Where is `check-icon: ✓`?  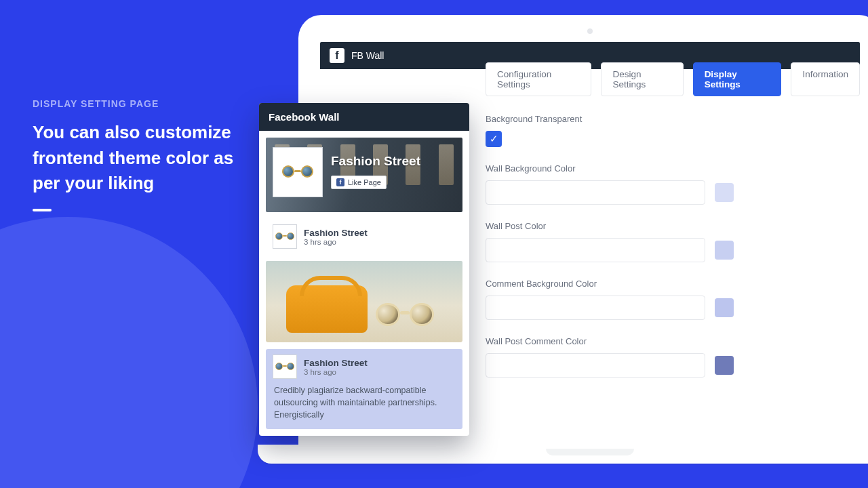 check-icon: ✓ is located at coordinates (494, 139).